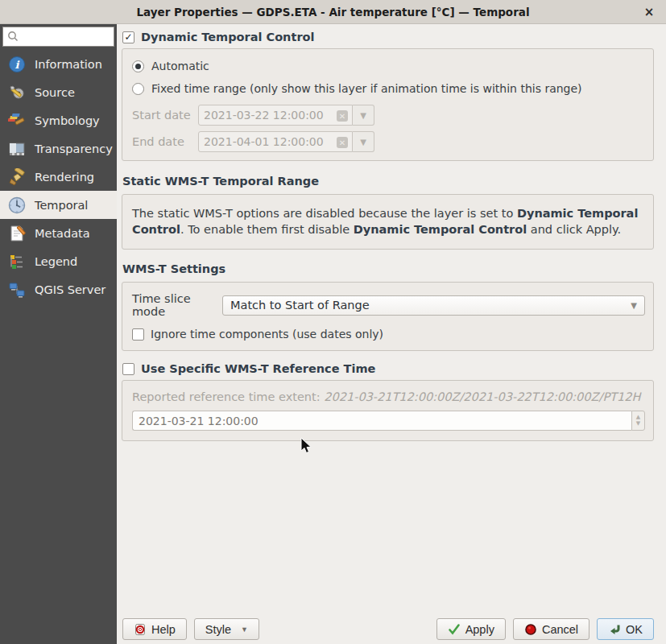 The height and width of the screenshot is (644, 666). What do you see at coordinates (17, 93) in the screenshot?
I see `source-icon` at bounding box center [17, 93].